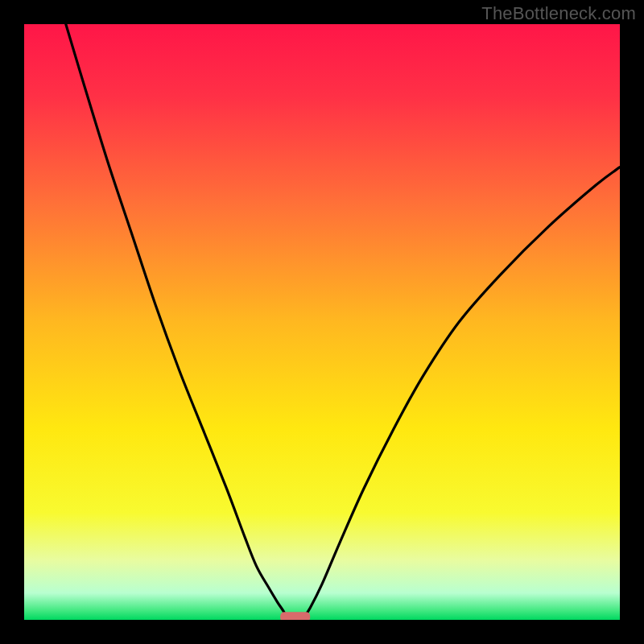  What do you see at coordinates (295, 616) in the screenshot?
I see `min-marker` at bounding box center [295, 616].